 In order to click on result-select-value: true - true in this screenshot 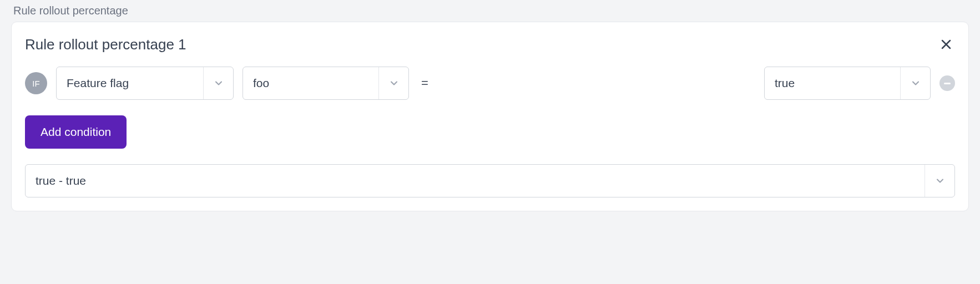, I will do `click(475, 181)`.